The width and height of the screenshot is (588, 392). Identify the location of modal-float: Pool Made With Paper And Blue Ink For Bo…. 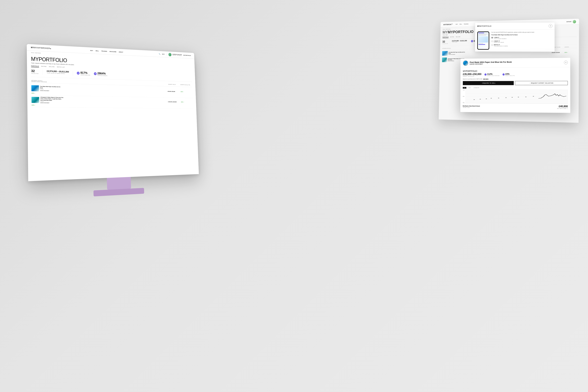
(516, 85).